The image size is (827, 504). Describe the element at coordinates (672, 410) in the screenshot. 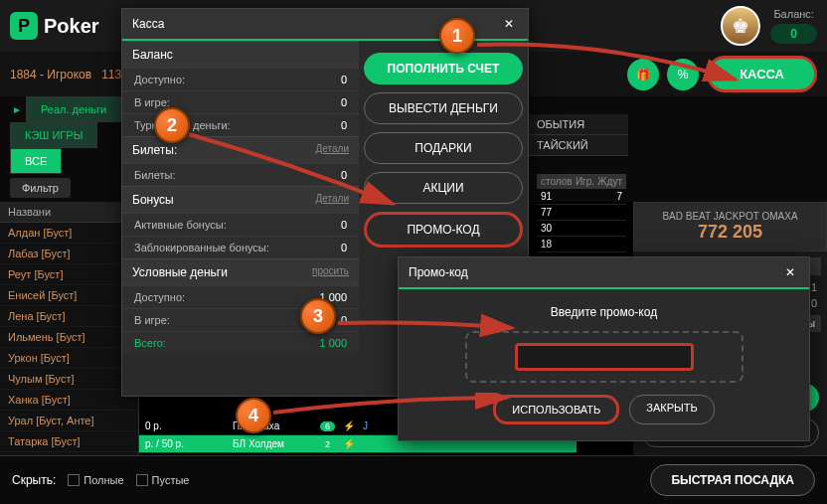

I see `close-button: ЗАКРЫТЬ` at that location.